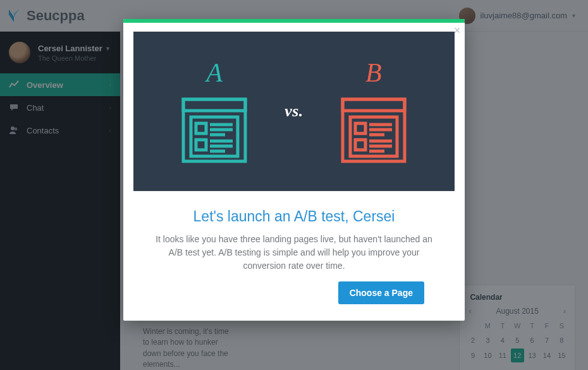 The height and width of the screenshot is (370, 588). I want to click on page-a-icon, so click(214, 130).